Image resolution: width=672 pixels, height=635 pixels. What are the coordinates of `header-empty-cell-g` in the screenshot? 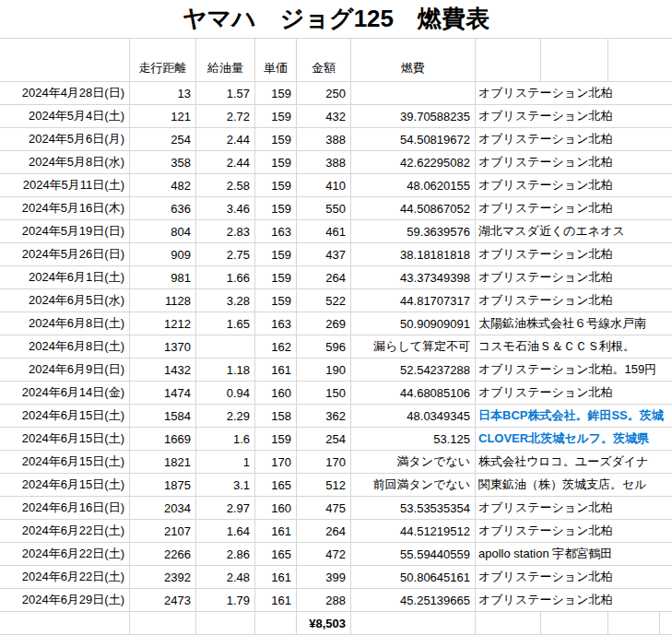 It's located at (509, 60).